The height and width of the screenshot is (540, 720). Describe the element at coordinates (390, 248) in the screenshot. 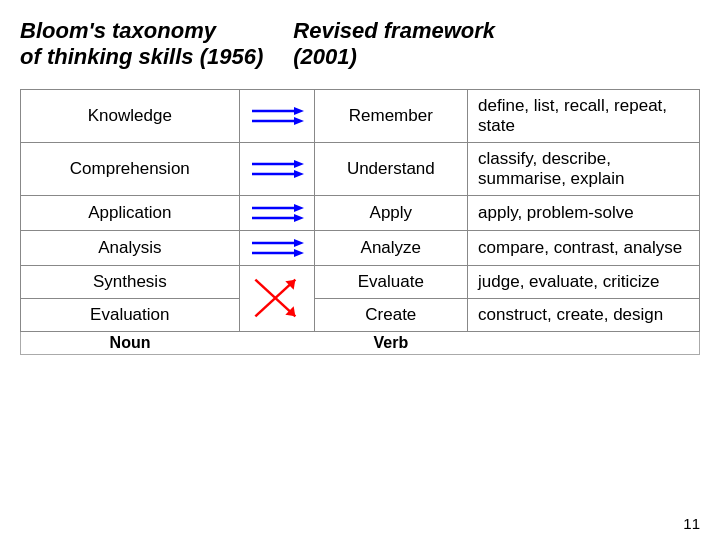

I see `revised-term: Analyze` at that location.